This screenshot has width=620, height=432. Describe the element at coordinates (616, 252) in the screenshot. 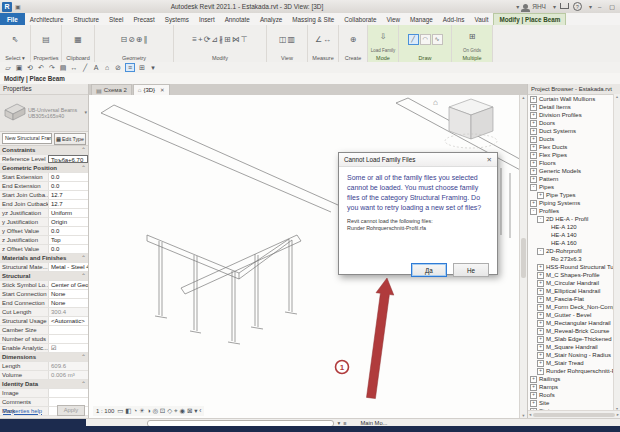

I see `browser-vscrollbar: ▴ ▾` at that location.